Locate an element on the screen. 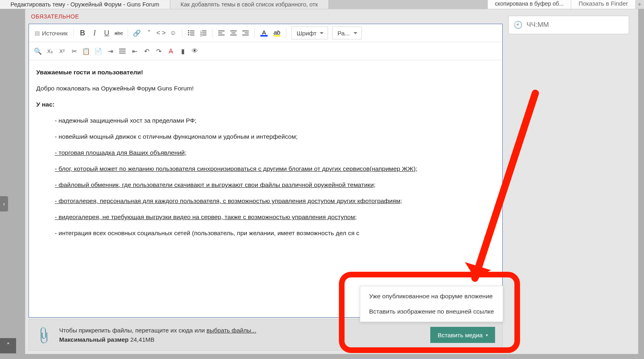 The image size is (644, 359). code-button: < > is located at coordinates (161, 33).